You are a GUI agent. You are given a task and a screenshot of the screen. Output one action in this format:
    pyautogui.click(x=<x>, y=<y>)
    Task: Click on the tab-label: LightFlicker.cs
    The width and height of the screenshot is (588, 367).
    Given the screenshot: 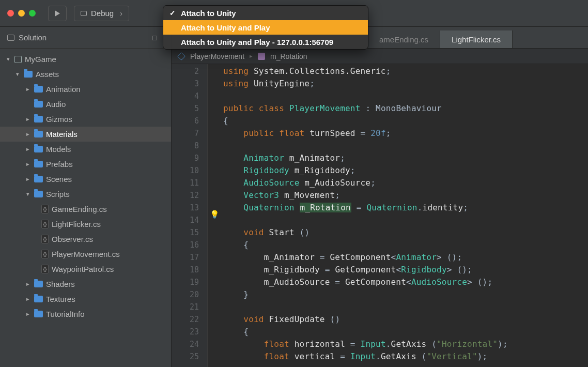 What is the action you would take?
    pyautogui.click(x=476, y=39)
    